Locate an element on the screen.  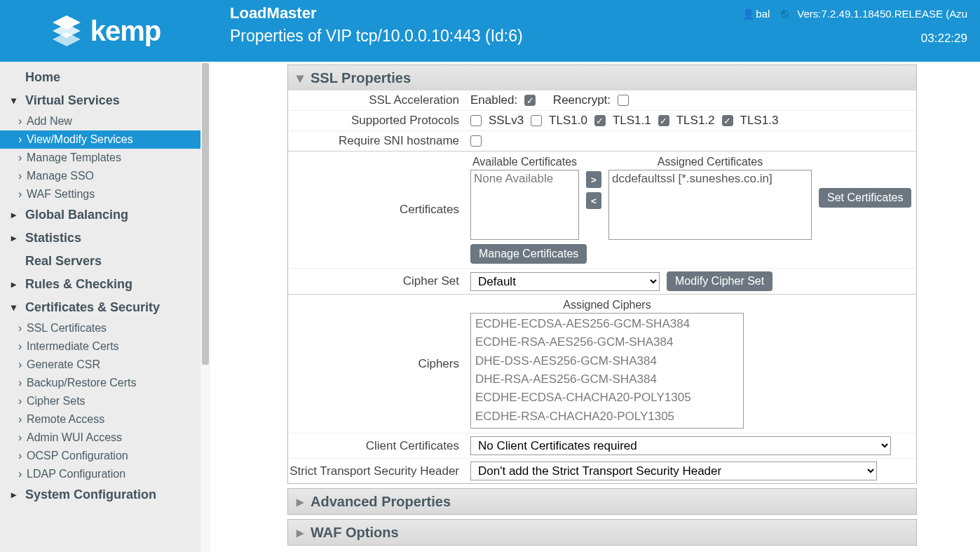
tls11-checkbox is located at coordinates (600, 121).